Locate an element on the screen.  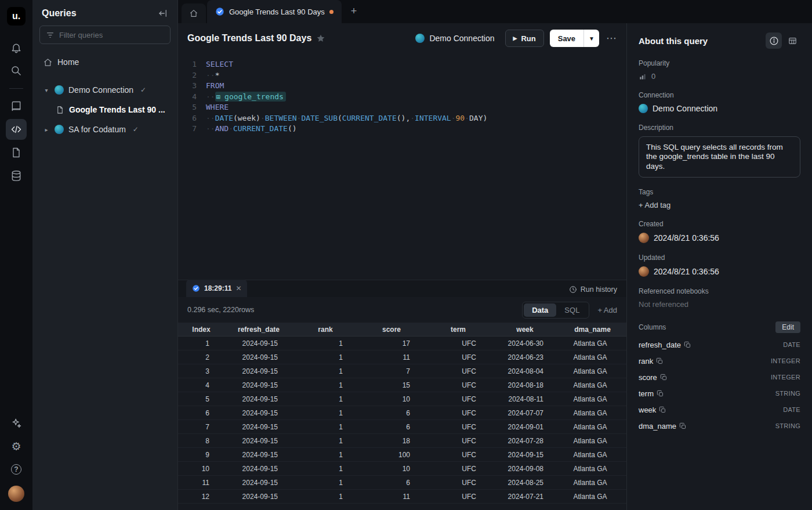
sidebar-item-sa-for-codatum: ▸ SA for Codatum ✓ is located at coordinates (105, 129).